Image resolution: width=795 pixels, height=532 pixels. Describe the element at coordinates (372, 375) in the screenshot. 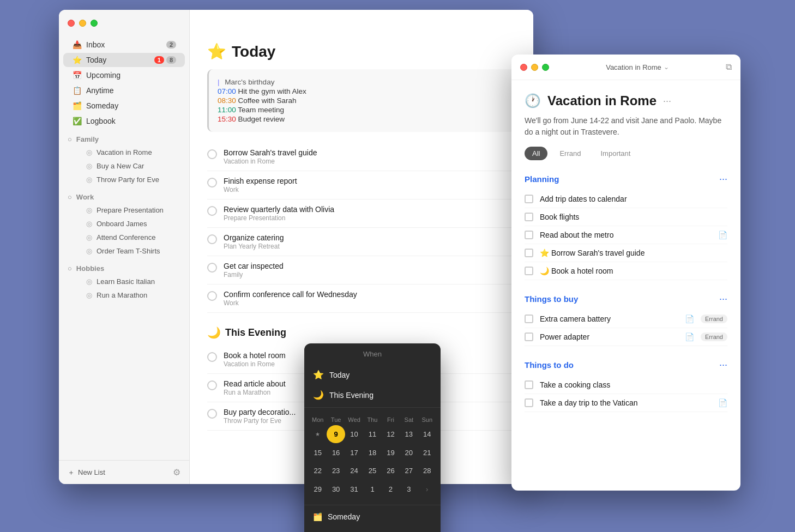

I see `when-option-today: ⭐ Today` at that location.